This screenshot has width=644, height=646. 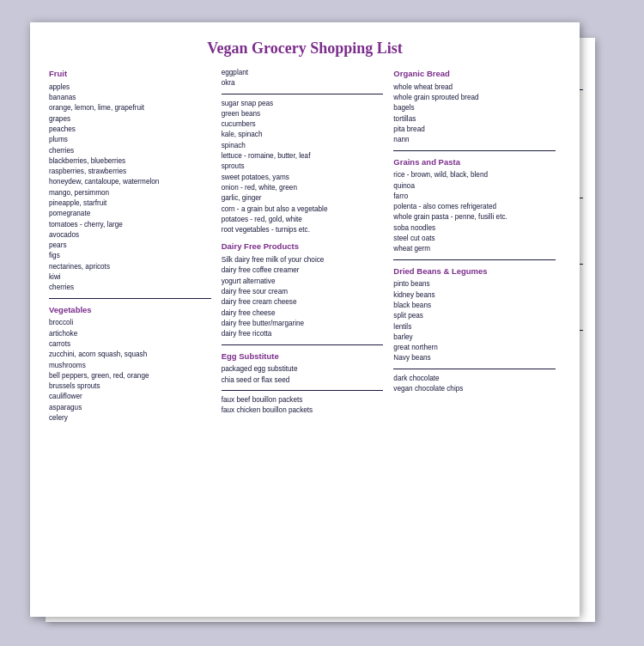 What do you see at coordinates (474, 217) in the screenshot?
I see `list-item: whole grain pasta - penne, fusilli etc.` at bounding box center [474, 217].